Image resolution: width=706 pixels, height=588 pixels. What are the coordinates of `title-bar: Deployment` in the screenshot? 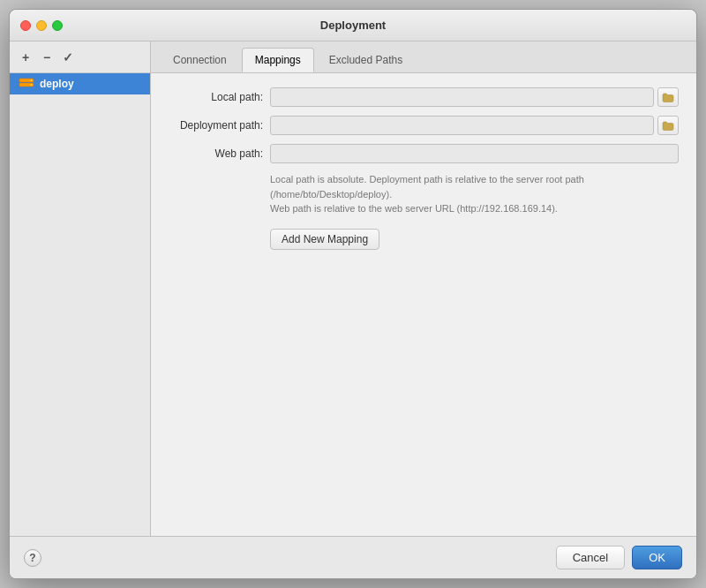 It's located at (353, 26).